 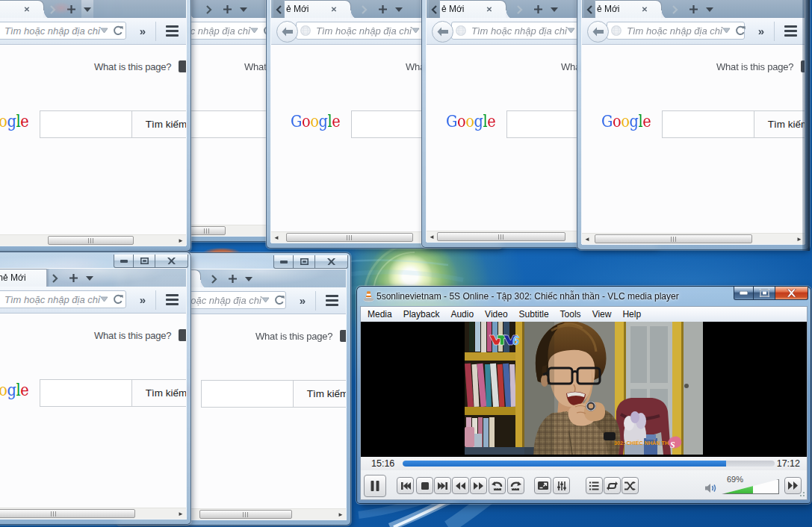 What do you see at coordinates (442, 485) in the screenshot?
I see `next-button` at bounding box center [442, 485].